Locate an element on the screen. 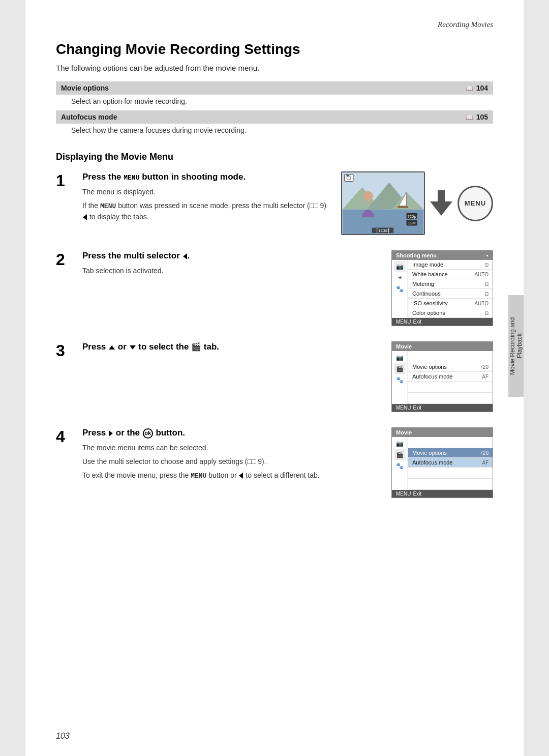  item-label: Continuous is located at coordinates (447, 294).